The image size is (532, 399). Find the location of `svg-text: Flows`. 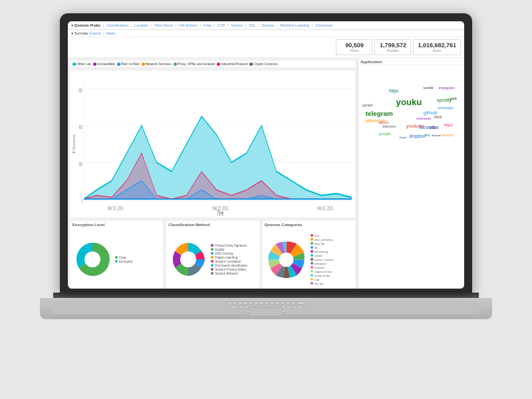

svg-text: Flows is located at coordinates (73, 144).